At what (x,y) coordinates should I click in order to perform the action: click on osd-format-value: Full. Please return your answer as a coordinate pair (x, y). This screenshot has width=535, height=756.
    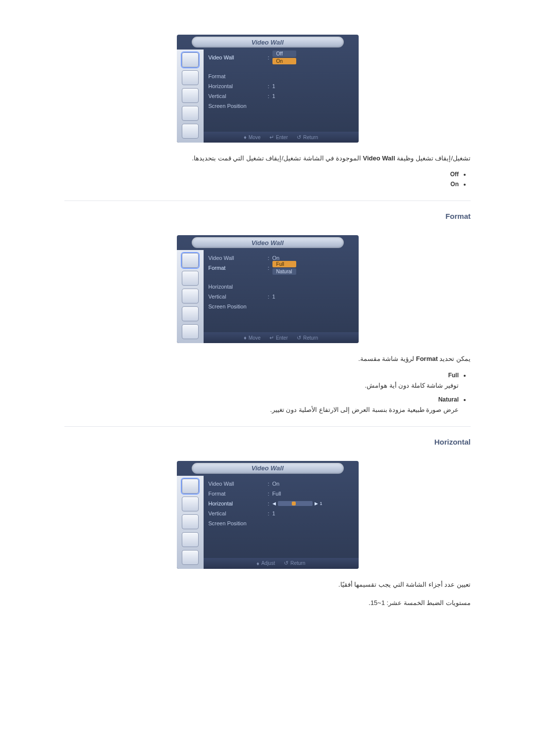
    Looking at the image, I should click on (277, 494).